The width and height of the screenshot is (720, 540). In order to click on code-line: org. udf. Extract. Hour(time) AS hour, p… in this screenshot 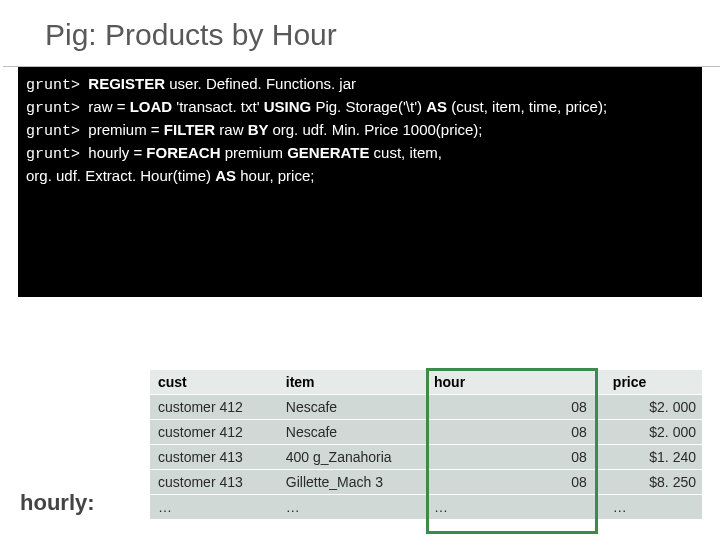, I will do `click(360, 176)`.